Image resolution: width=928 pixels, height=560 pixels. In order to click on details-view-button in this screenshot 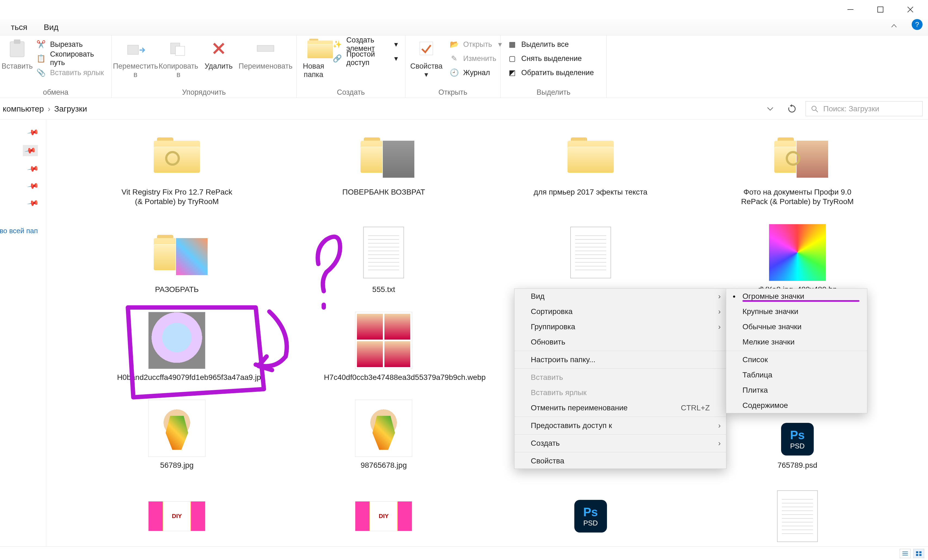, I will do `click(905, 554)`.